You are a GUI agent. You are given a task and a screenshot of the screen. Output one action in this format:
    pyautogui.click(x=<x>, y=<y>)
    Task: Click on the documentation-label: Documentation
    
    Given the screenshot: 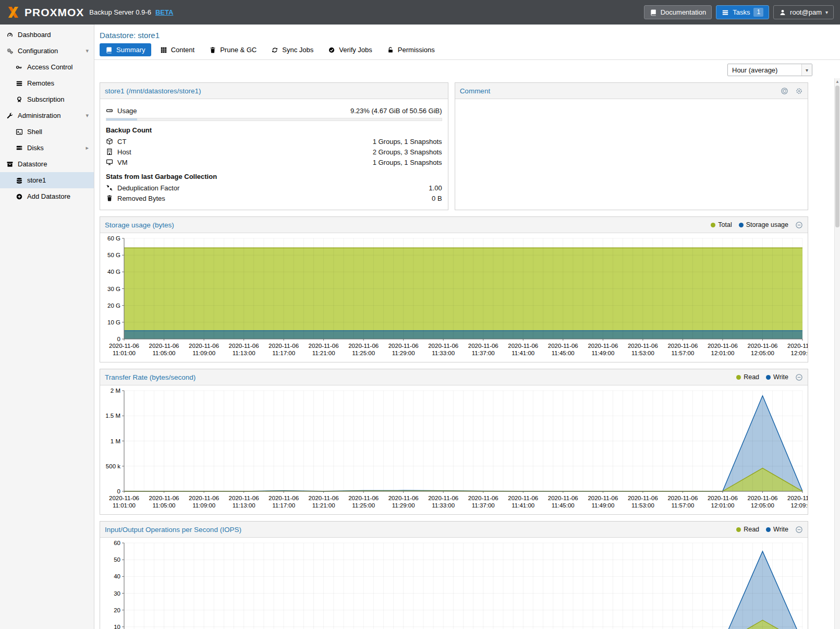 What is the action you would take?
    pyautogui.click(x=683, y=13)
    